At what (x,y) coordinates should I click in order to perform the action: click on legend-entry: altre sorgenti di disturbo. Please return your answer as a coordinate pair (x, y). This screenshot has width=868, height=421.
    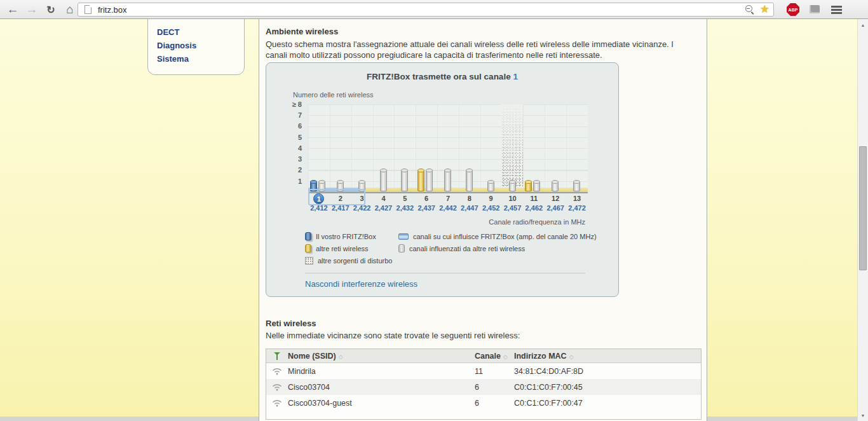
    Looking at the image, I should click on (348, 261).